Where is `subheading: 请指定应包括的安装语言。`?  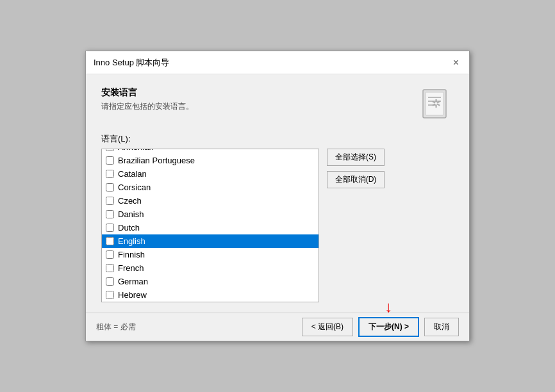
subheading: 请指定应包括的安装语言。 is located at coordinates (147, 106).